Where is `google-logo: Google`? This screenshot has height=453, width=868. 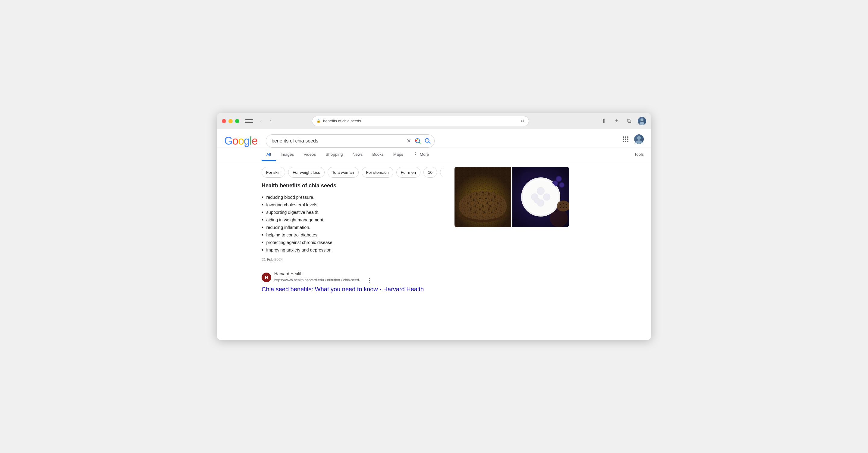 google-logo: Google is located at coordinates (241, 141).